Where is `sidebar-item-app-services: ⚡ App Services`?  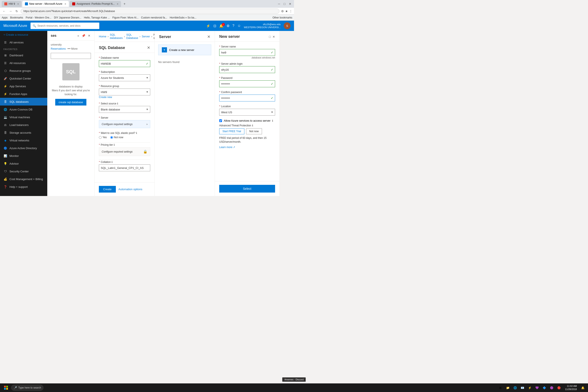
sidebar-item-app-services: ⚡ App Services is located at coordinates (24, 86).